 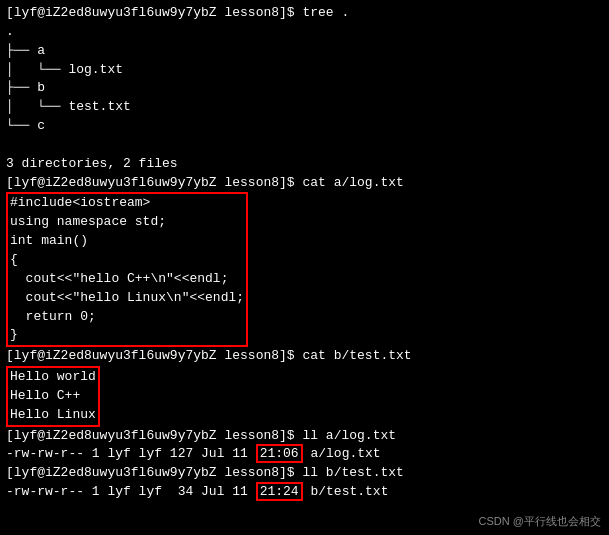 What do you see at coordinates (304, 184) in the screenshot?
I see `cmd-cat-log: [lyf@iZ2ed8uwyu3fl6uw9y7ybZ lesson8]$ ca…` at bounding box center [304, 184].